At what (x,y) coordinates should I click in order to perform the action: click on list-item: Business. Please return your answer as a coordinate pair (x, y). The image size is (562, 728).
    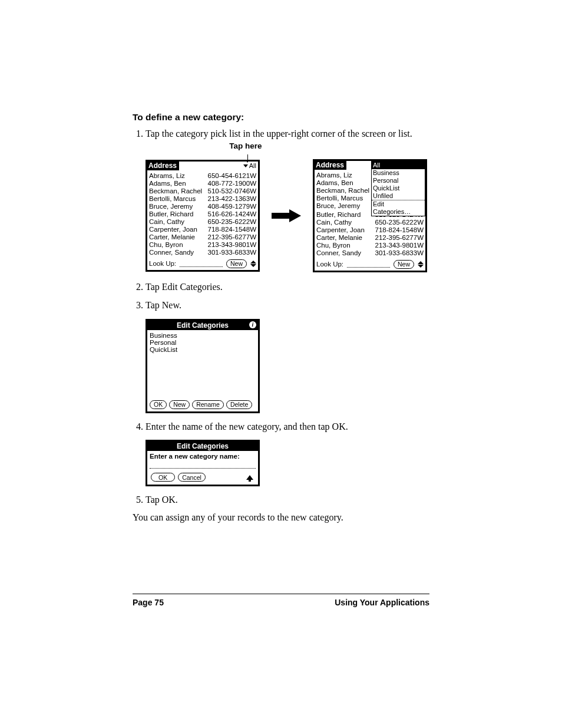
    Looking at the image, I should click on (203, 335).